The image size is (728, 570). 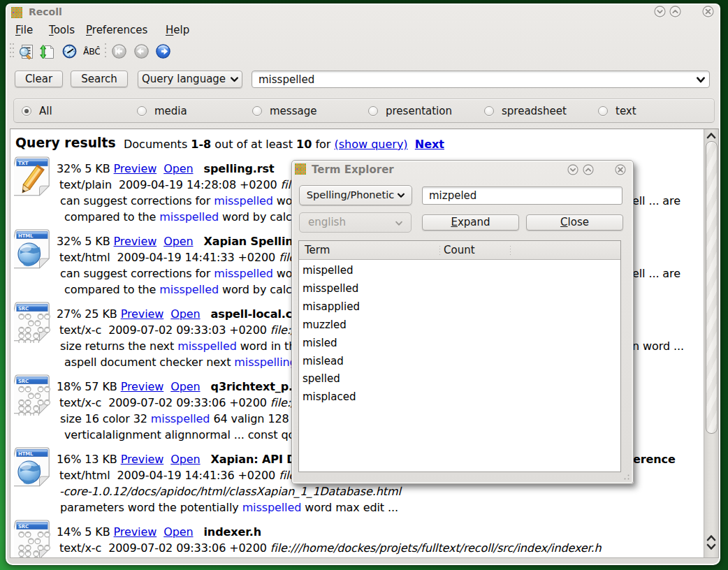 I want to click on resize-grip-icon, so click(x=626, y=477).